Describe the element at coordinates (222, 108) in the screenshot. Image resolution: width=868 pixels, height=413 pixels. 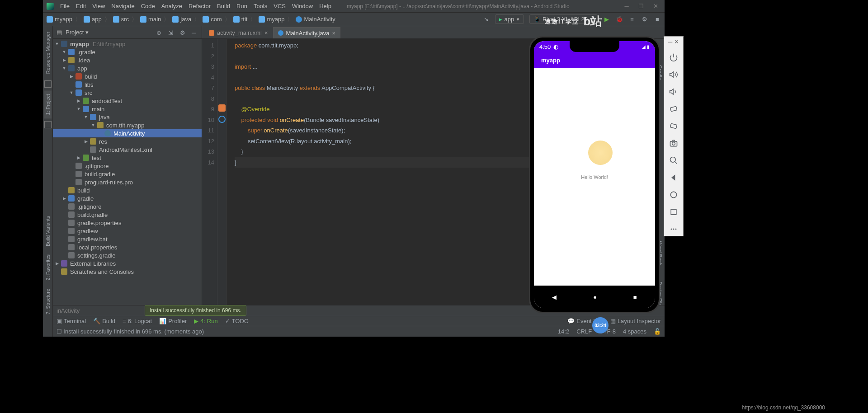
I see `run-gutter-icon` at that location.